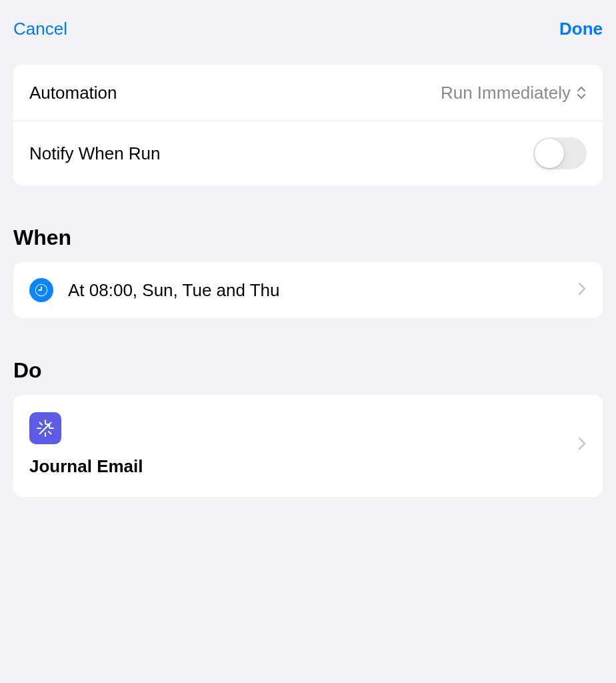 This screenshot has width=616, height=683. Describe the element at coordinates (308, 237) in the screenshot. I see `when-heading: When` at that location.